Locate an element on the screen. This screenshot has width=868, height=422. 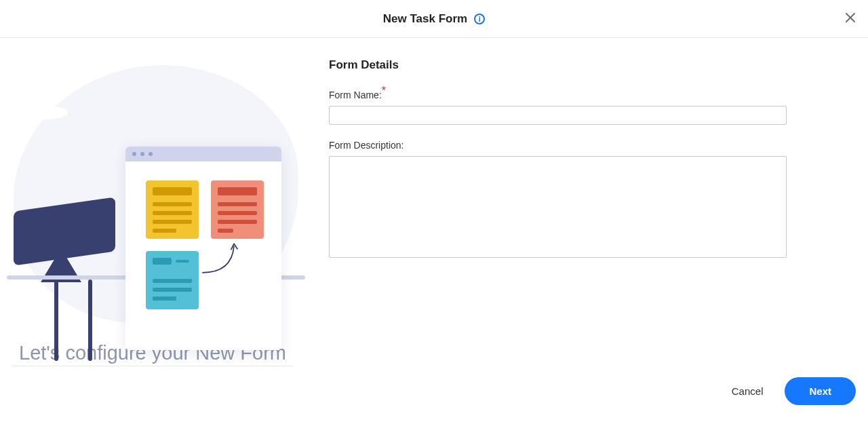
form-name-input is located at coordinates (557, 115).